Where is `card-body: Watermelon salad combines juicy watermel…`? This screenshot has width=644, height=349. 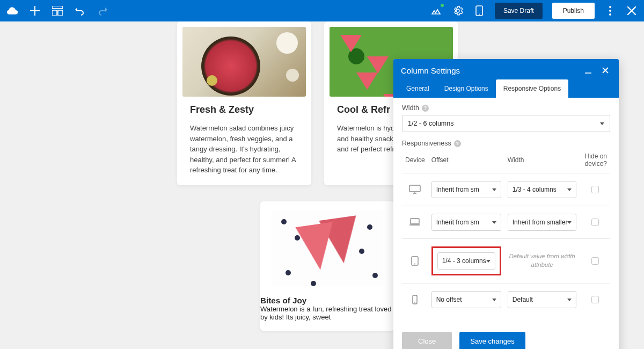 card-body: Watermelon salad combines juicy watermel… is located at coordinates (244, 149).